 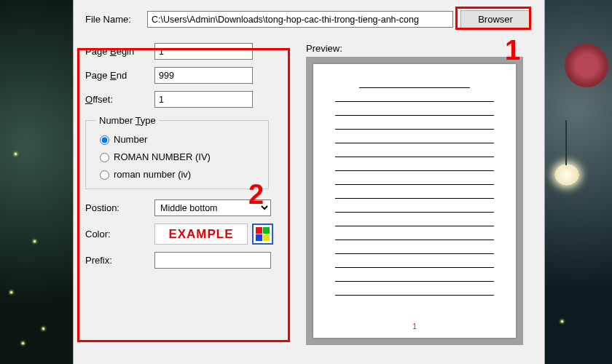 What do you see at coordinates (177, 174) in the screenshot?
I see `radio-roman-lower: roman number (iv)` at bounding box center [177, 174].